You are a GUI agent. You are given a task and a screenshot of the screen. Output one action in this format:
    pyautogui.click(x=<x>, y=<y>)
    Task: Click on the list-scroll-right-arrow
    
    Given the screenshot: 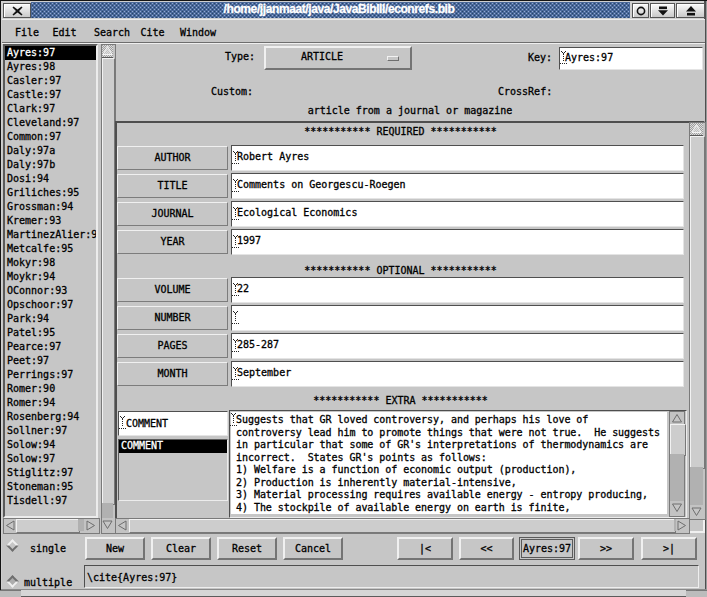 What is the action you would take?
    pyautogui.click(x=90, y=525)
    